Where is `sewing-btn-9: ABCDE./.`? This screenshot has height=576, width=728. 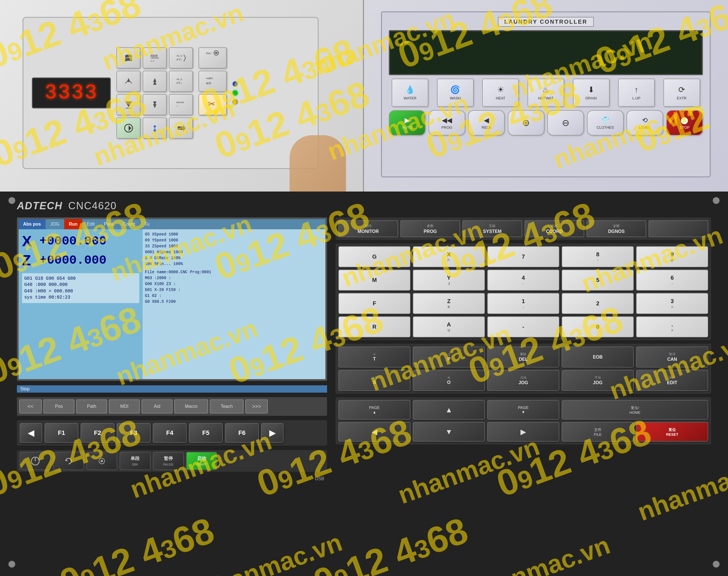
sewing-btn-9: ABCDE./. is located at coordinates (181, 105).